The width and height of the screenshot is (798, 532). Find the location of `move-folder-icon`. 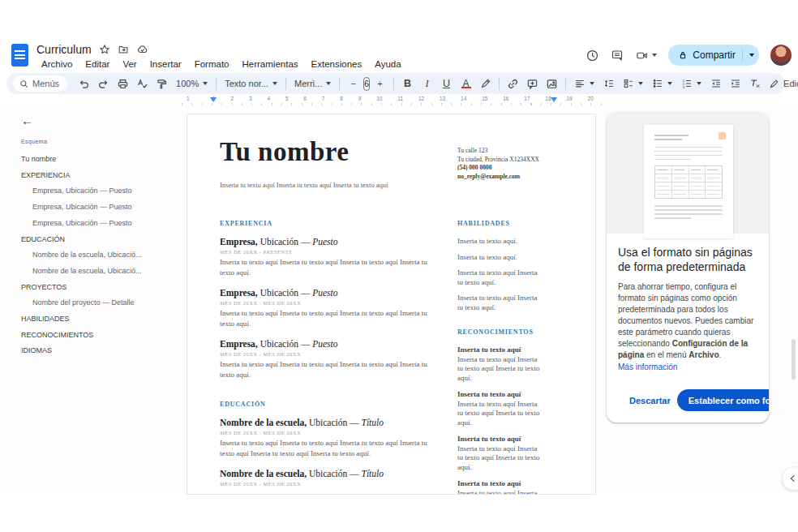

move-folder-icon is located at coordinates (123, 49).